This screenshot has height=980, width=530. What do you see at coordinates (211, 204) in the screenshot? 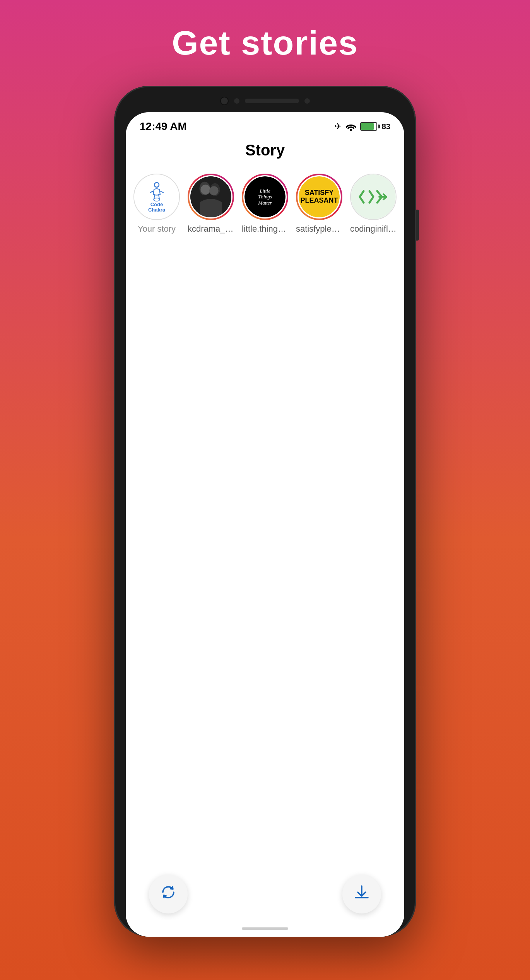
I see `story-item-kcdrama: kcdrama_....` at bounding box center [211, 204].